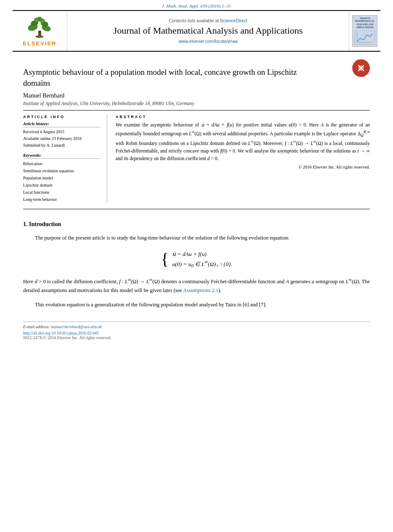 This screenshot has height=532, width=393. Describe the element at coordinates (203, 259) in the screenshot. I see `equation-lines: u̇ = dAu + f(u) u(0) = u0 ∈ L∞(Ω)+ \ {0}…` at that location.